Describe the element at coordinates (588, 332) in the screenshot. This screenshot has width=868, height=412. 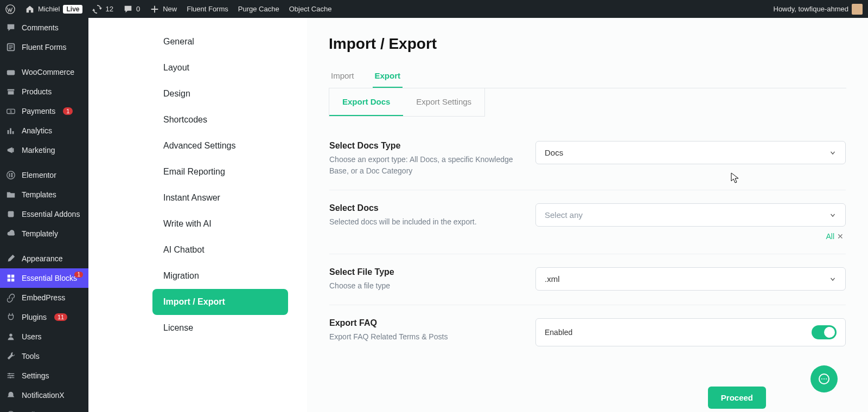
I see `row-export-faq: Export FAQ Export FAQ Related Terms & Po…` at that location.